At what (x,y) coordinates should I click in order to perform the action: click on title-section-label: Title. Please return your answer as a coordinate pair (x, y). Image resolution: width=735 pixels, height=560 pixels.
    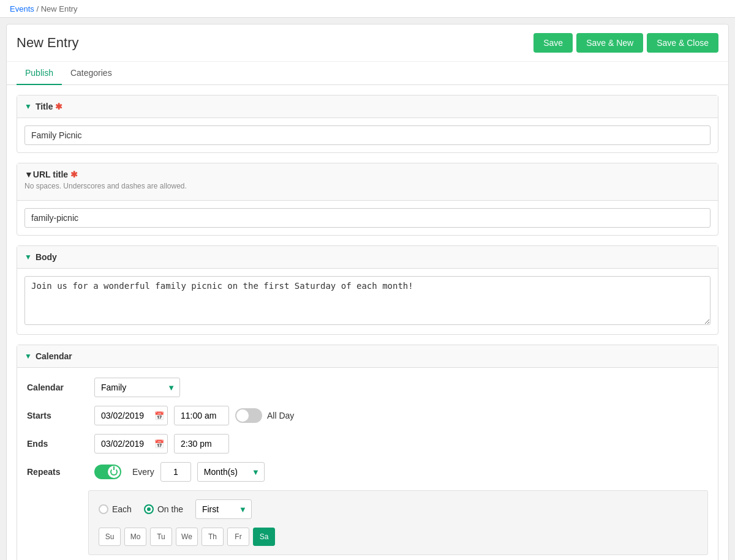
    Looking at the image, I should click on (44, 106).